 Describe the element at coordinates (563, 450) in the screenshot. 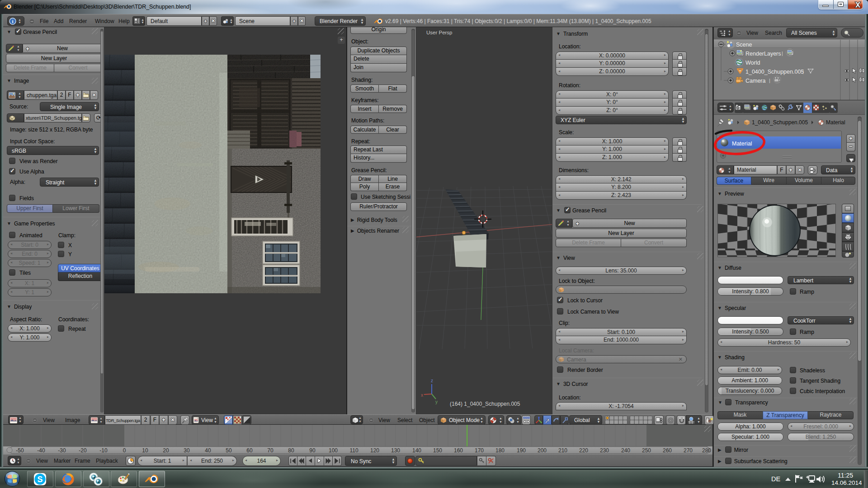

I see `svg-text: 210` at that location.